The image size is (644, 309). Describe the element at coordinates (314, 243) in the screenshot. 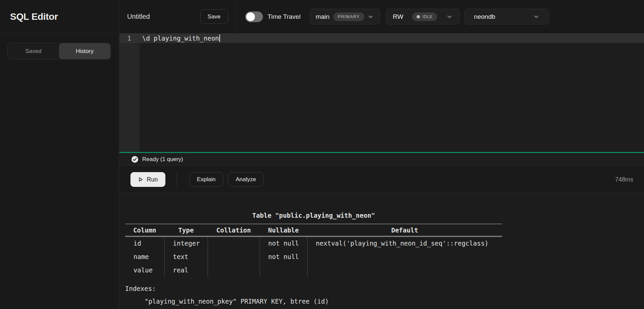

I see `table-row: id integer not null nextval('playing_wit…` at that location.